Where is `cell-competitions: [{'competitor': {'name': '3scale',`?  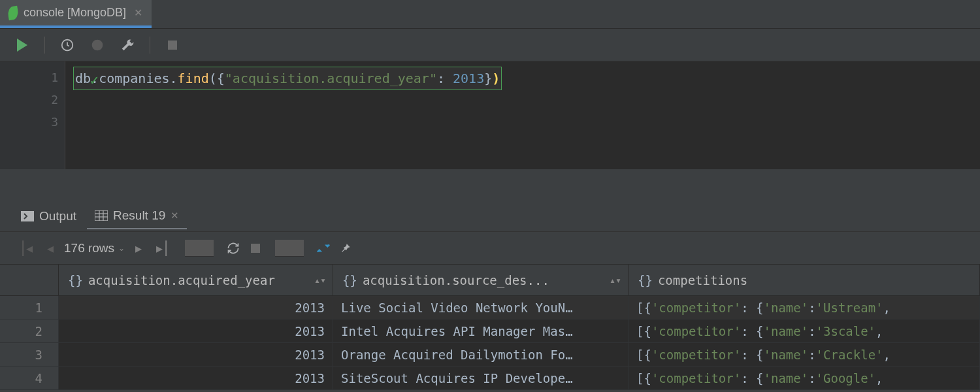
cell-competitions: [{'competitor': {'name': '3scale', is located at coordinates (804, 331).